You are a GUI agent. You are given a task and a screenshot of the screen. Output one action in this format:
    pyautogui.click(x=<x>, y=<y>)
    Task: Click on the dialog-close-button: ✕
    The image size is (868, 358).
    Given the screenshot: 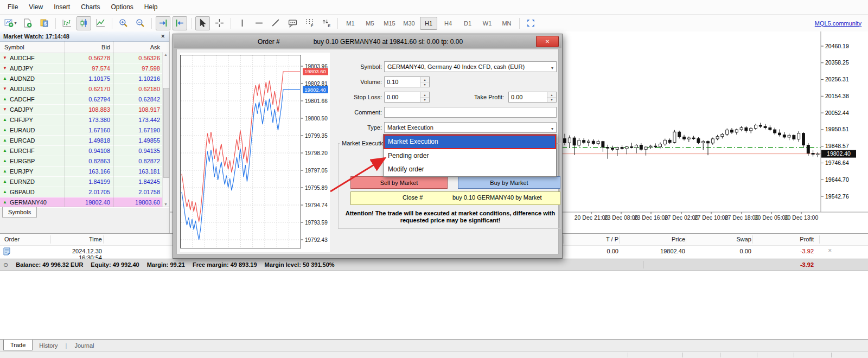 What is the action you would take?
    pyautogui.click(x=547, y=41)
    